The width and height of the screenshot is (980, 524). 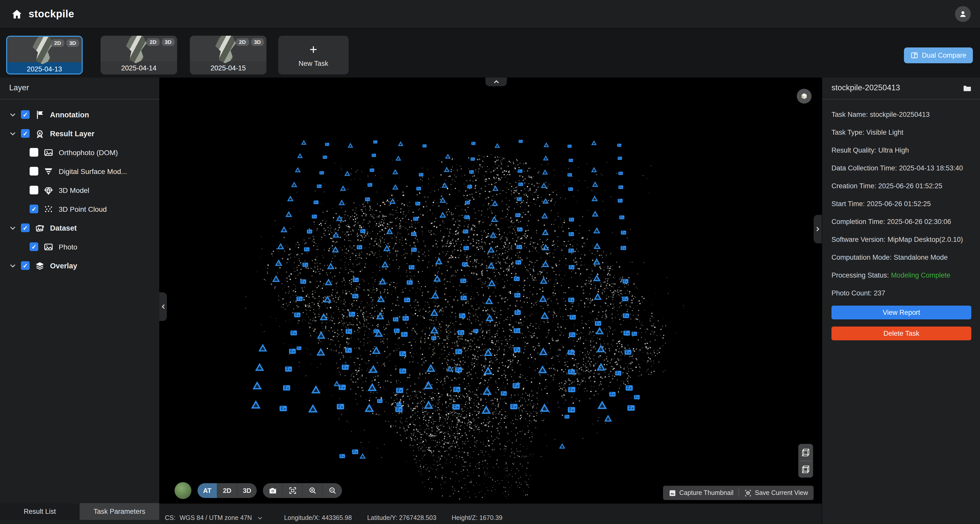 What do you see at coordinates (80, 247) in the screenshot?
I see `layer-item-photo: Photo` at bounding box center [80, 247].